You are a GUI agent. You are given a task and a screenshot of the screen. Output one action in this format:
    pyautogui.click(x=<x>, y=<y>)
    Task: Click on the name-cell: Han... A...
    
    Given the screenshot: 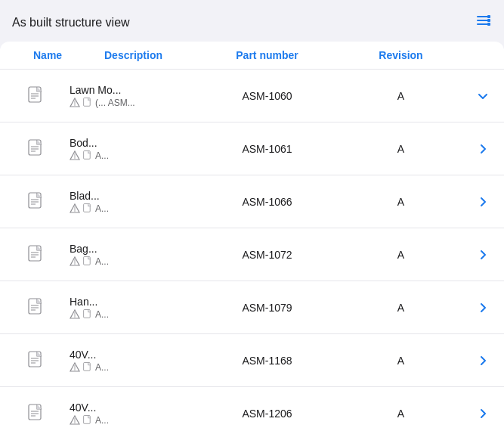 What is the action you would take?
    pyautogui.click(x=133, y=308)
    